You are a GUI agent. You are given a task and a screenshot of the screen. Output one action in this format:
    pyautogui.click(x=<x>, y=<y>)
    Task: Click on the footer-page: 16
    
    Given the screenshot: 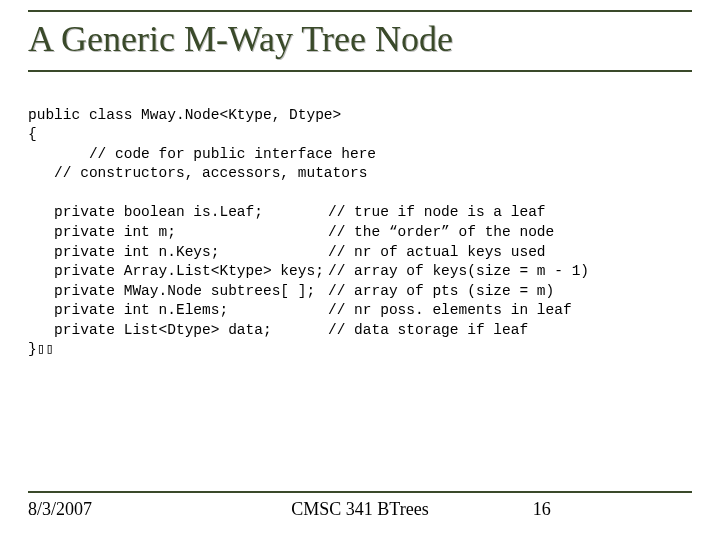 What is the action you would take?
    pyautogui.click(x=582, y=510)
    